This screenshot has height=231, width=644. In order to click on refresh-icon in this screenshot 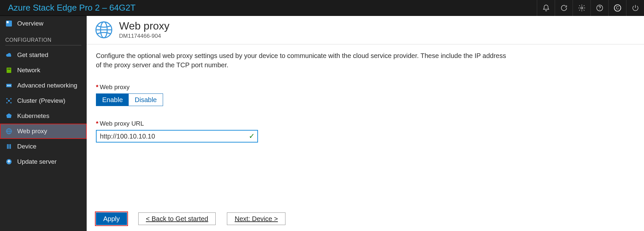, I will do `click(564, 8)`.